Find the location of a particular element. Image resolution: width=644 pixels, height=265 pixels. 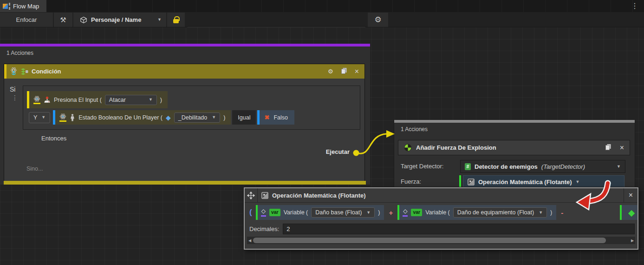

bool-variable-icon: ◆ is located at coordinates (168, 118).